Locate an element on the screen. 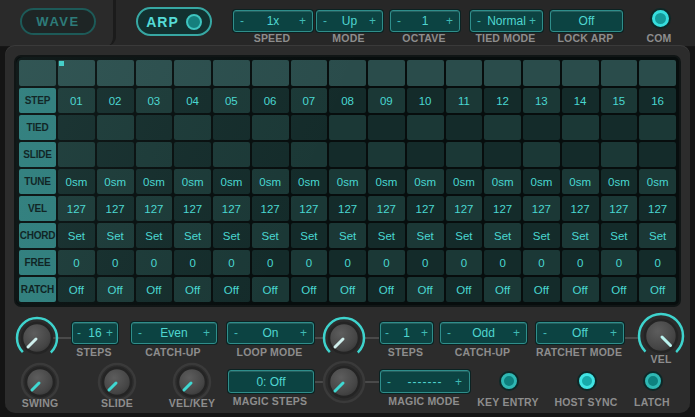  grid-cell-ratch-11: Off is located at coordinates (464, 290).